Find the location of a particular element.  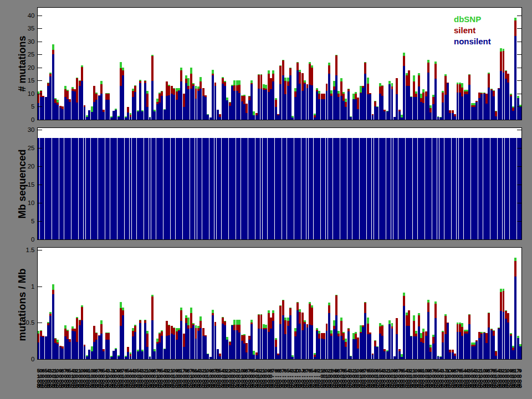

svg-text: 9 is located at coordinates (520, 370).